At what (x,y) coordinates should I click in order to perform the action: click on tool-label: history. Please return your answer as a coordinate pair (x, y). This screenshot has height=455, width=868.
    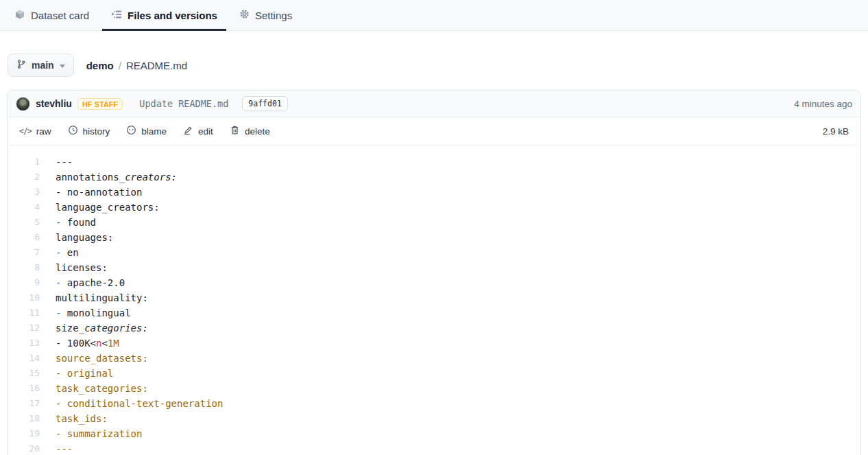
    Looking at the image, I should click on (97, 132).